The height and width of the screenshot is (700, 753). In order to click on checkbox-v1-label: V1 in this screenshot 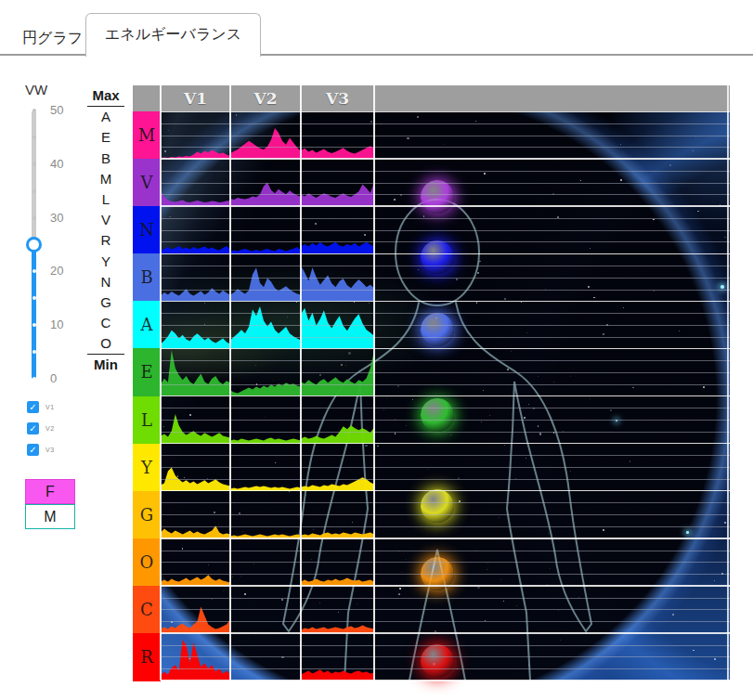, I will do `click(50, 407)`.